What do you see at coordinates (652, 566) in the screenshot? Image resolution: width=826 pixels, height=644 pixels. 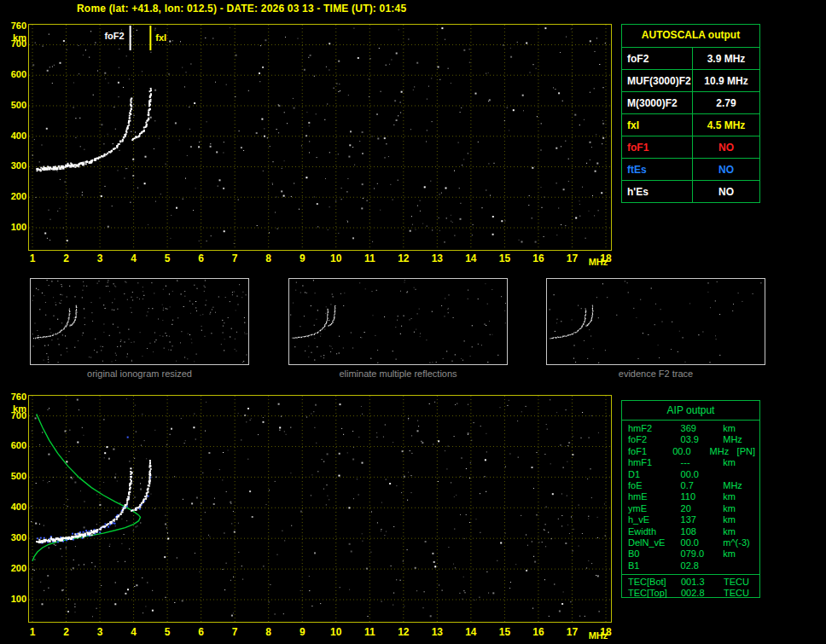 I see `aip-param-name: B1` at bounding box center [652, 566].